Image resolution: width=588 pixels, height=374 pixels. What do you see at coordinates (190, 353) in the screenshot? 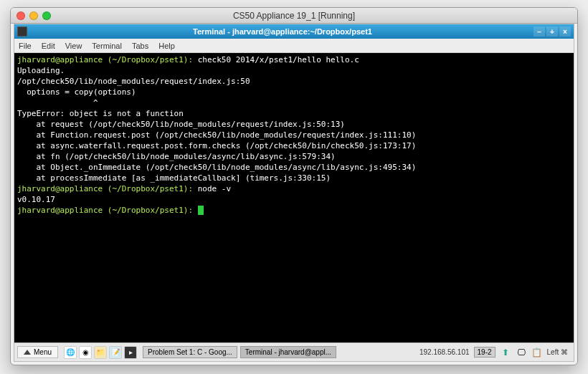
I see `task-browser: Problem Set 1: C - Goog...` at bounding box center [190, 353].